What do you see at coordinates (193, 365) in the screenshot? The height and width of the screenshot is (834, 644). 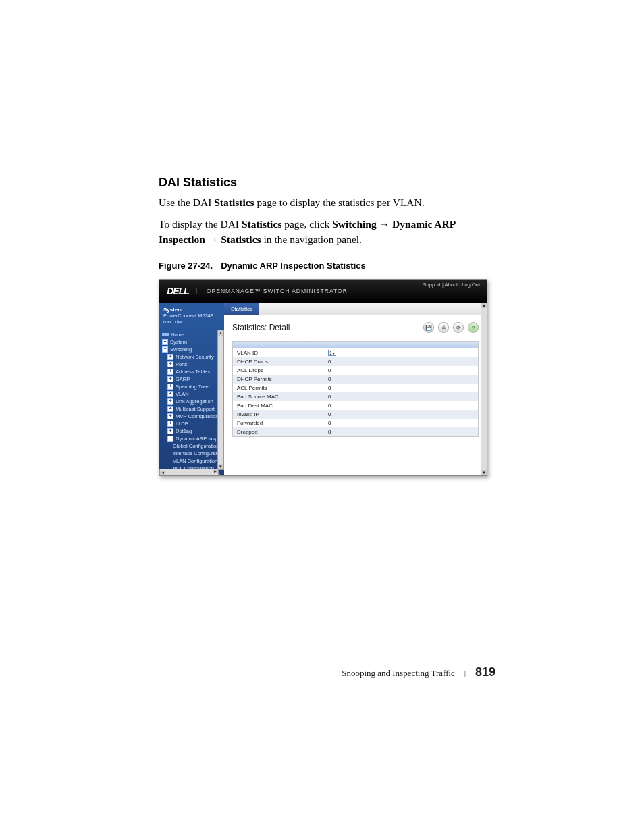 I see `tree-ports: +Ports` at bounding box center [193, 365].